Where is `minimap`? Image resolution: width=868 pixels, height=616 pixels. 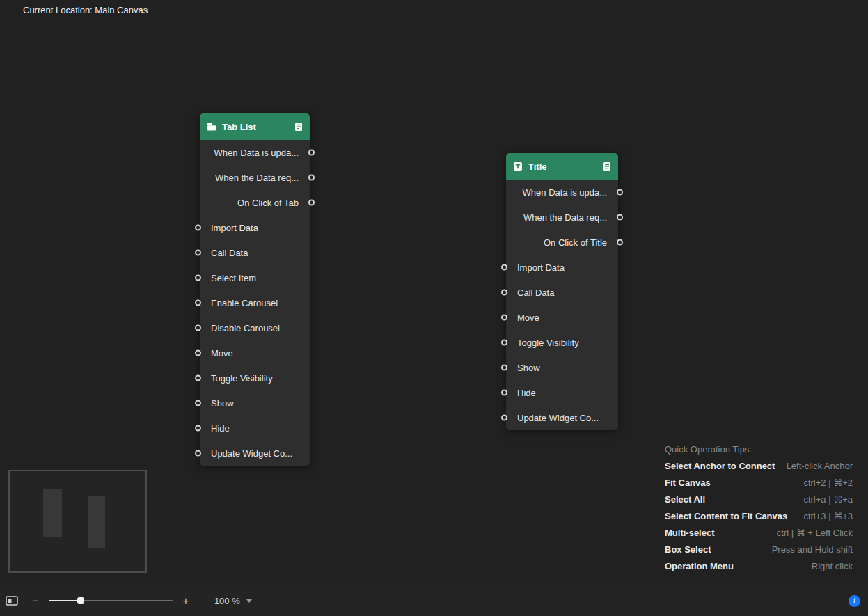 minimap is located at coordinates (78, 521).